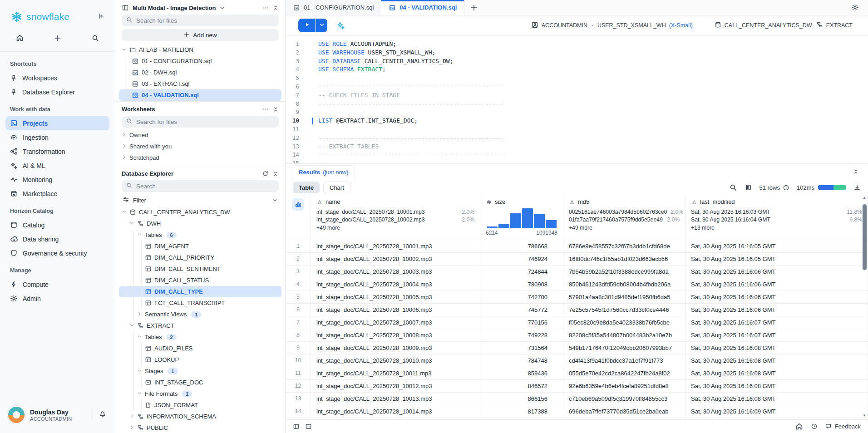 Image resolution: width=868 pixels, height=433 pixels. What do you see at coordinates (205, 186) in the screenshot?
I see `db-search-input` at bounding box center [205, 186].